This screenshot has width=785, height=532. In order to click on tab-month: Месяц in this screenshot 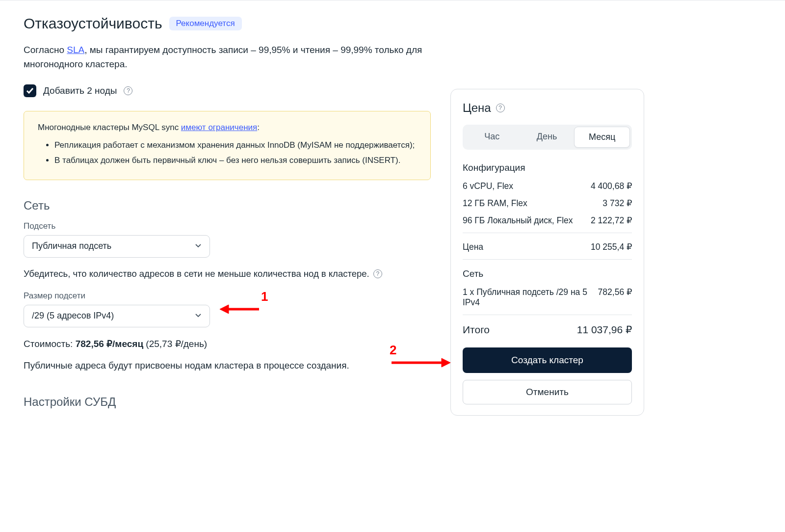, I will do `click(602, 137)`.